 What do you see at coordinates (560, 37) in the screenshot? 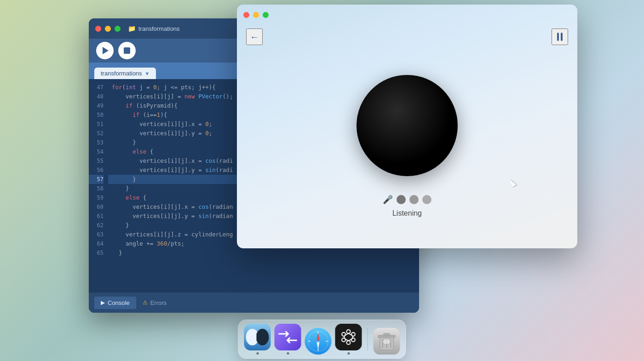
I see `pause-button` at bounding box center [560, 37].